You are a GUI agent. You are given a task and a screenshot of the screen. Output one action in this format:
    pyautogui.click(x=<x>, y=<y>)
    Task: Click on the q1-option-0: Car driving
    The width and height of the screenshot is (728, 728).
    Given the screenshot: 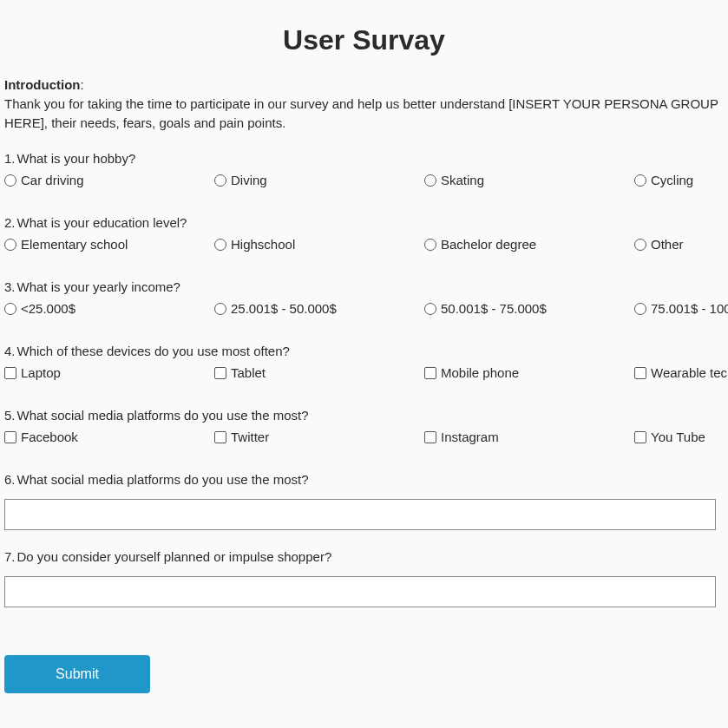 What is the action you would take?
    pyautogui.click(x=109, y=180)
    